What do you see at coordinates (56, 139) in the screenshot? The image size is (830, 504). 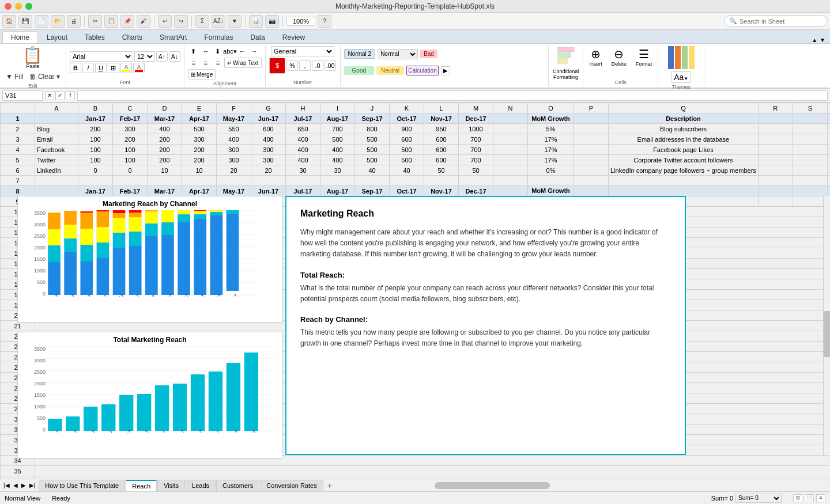 I see `cell-A3: Email` at bounding box center [56, 139].